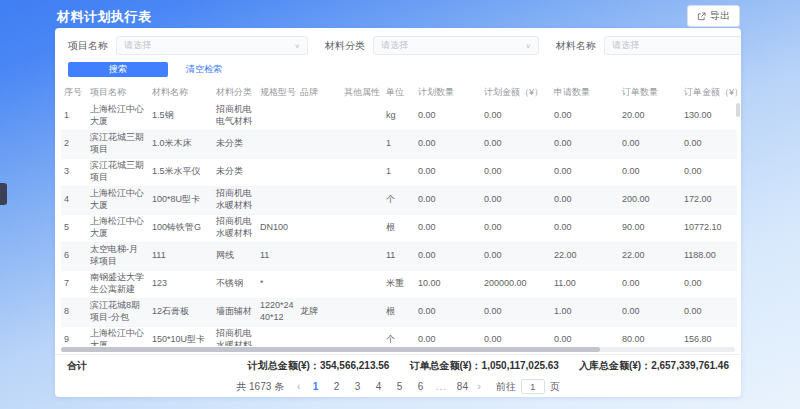 This screenshot has height=409, width=800. Describe the element at coordinates (118, 312) in the screenshot. I see `cell-1: 滨江花城8期项目-分包` at that location.